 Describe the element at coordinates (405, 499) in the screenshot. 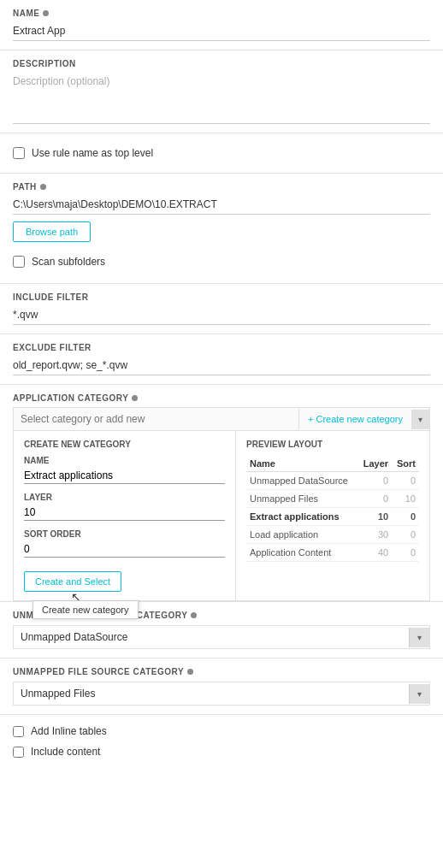

I see `preview-row-sort: 10` at that location.